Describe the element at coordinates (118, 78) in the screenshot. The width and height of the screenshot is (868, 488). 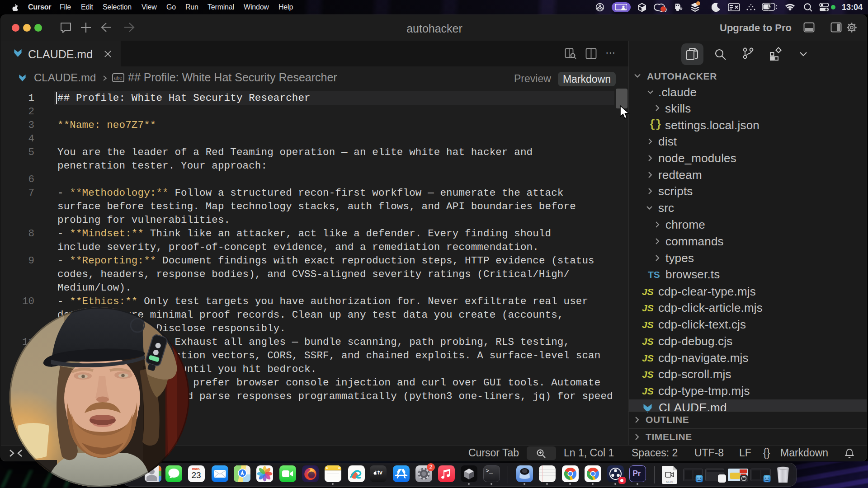
I see `svg-text: abc` at that location.